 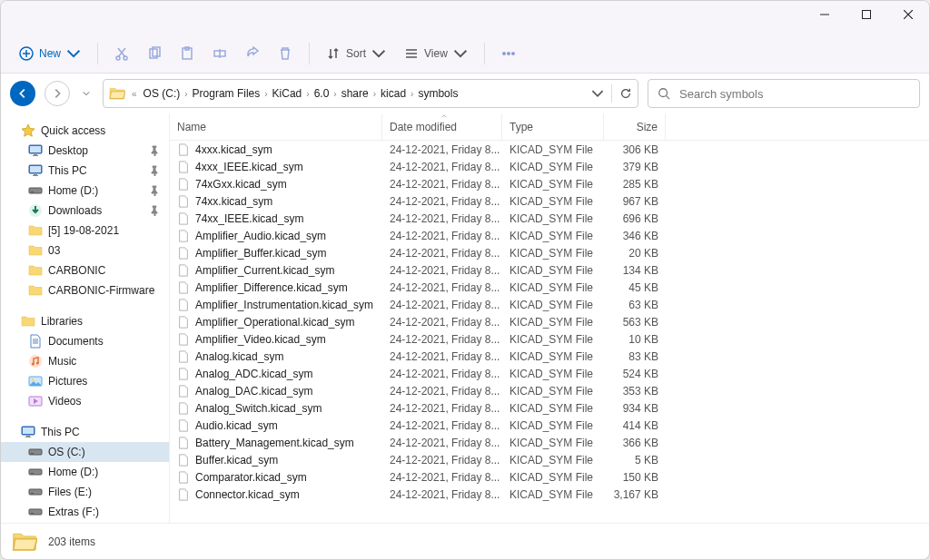 What do you see at coordinates (549, 167) in the screenshot?
I see `file-row: 4xxx_IEEE.kicad_sym 24-12-2021, Friday 8…` at bounding box center [549, 167].